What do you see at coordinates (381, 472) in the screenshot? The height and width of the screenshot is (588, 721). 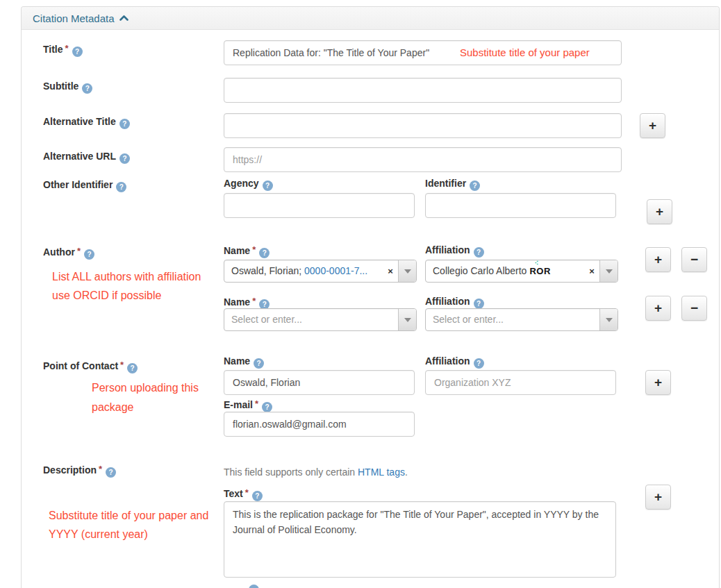 I see `html-tags-link: HTML tags` at bounding box center [381, 472].